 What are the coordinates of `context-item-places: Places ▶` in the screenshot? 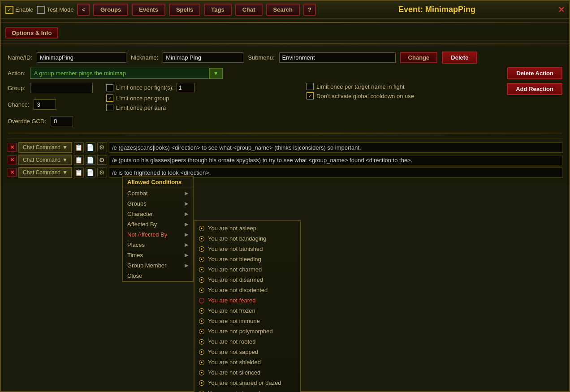 It's located at (158, 245).